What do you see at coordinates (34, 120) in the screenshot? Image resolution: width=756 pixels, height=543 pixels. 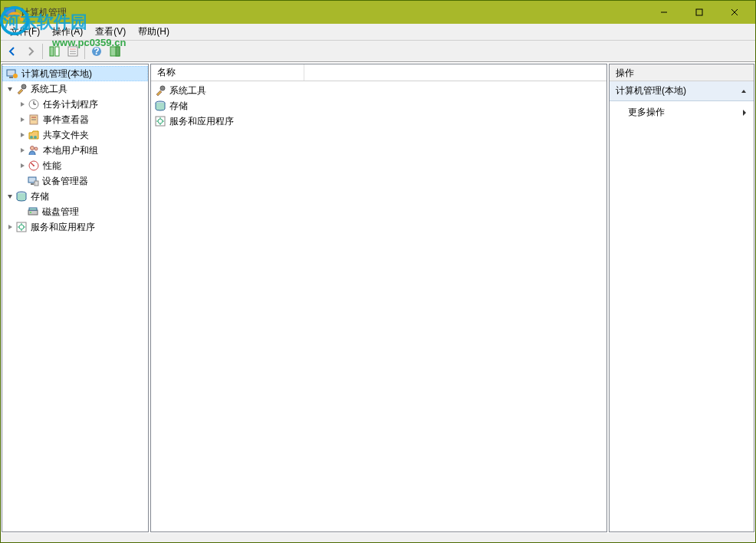 I see `event-log-icon` at bounding box center [34, 120].